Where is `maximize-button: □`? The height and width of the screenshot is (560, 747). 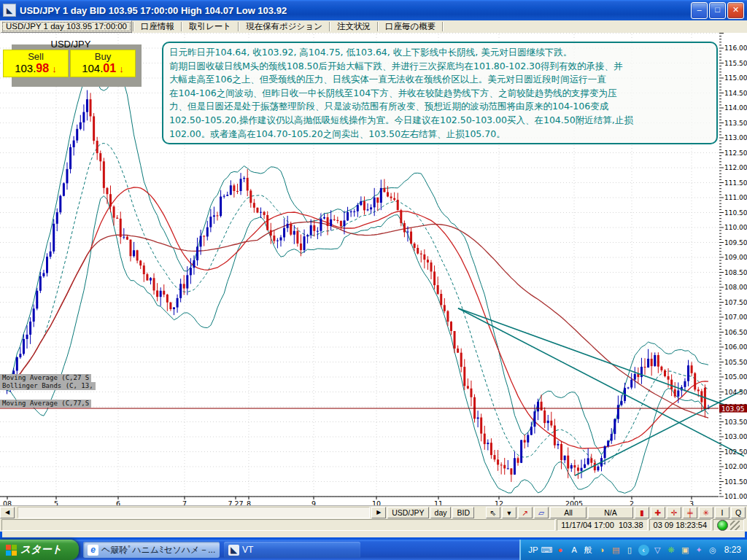 maximize-button: □ is located at coordinates (718, 10).